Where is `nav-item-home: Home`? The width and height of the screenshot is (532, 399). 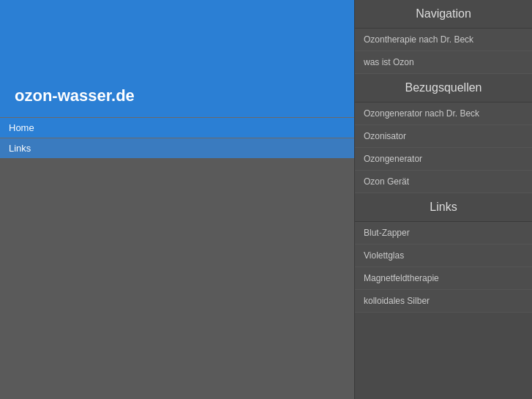
nav-item-home: Home is located at coordinates (177, 127).